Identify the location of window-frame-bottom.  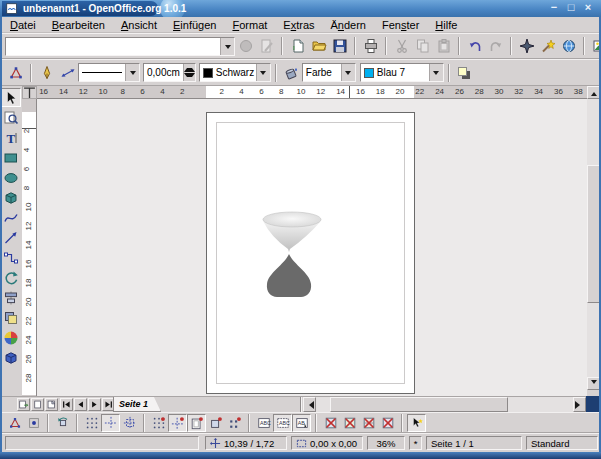
(300, 456).